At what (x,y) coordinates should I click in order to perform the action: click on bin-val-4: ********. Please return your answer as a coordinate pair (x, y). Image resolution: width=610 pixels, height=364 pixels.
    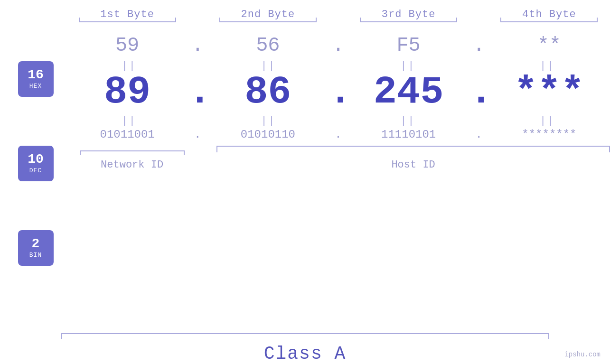
    Looking at the image, I should click on (549, 135).